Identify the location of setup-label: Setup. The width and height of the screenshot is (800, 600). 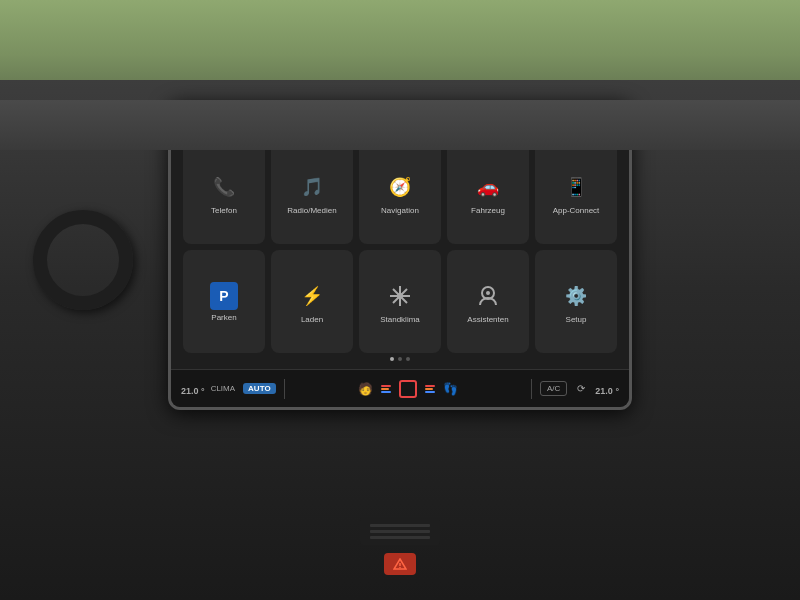
(576, 320).